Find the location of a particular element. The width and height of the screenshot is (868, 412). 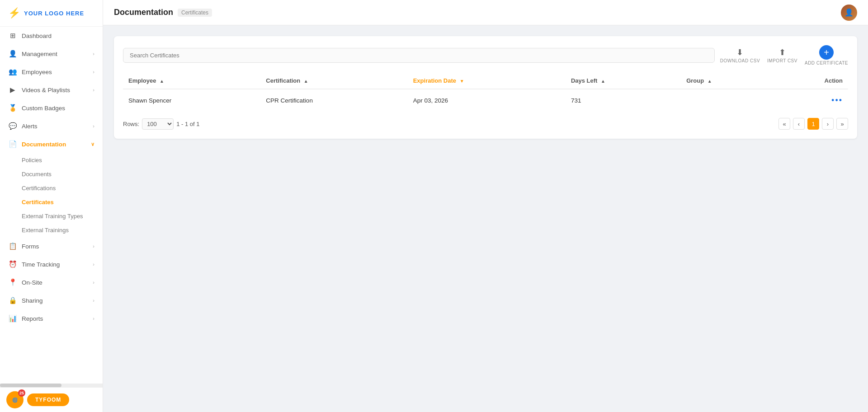

rows-select: Rows: 10 25 50 100 1 - 1 of 1 is located at coordinates (161, 124).